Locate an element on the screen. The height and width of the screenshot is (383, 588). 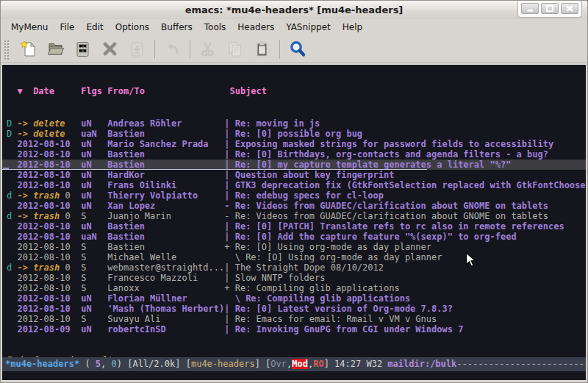
message-row: 2012-08-10 S Michael Welle \ Re: [O] Usi… is located at coordinates (294, 257).